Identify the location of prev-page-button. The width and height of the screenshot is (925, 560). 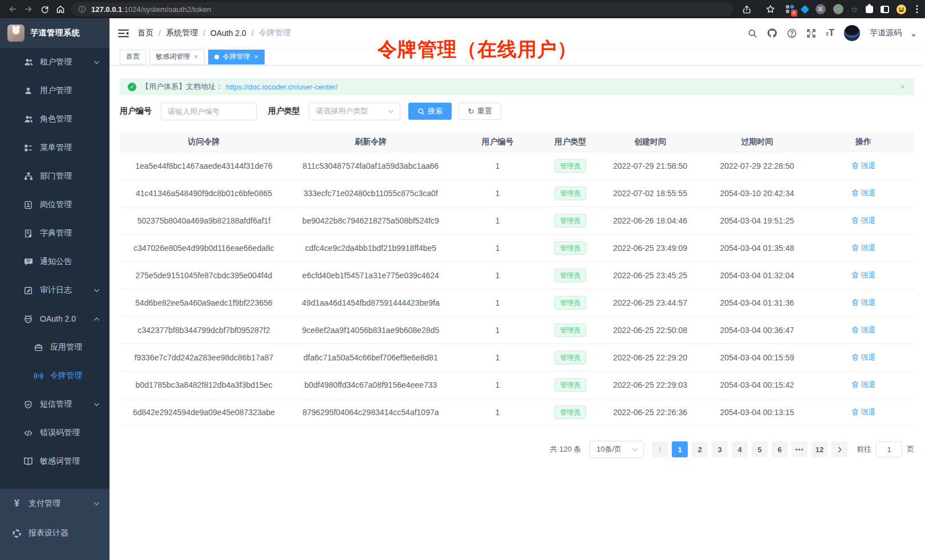
(660, 449).